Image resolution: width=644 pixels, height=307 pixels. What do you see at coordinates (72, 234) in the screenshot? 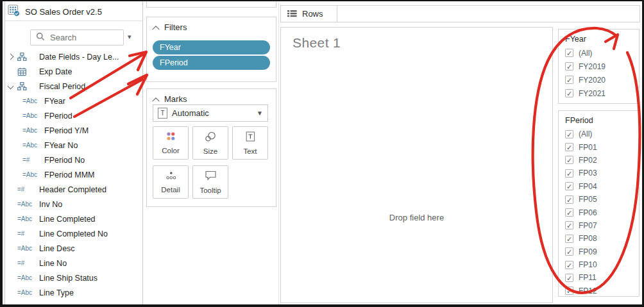
I see `field-label: Line Completed No` at bounding box center [72, 234].